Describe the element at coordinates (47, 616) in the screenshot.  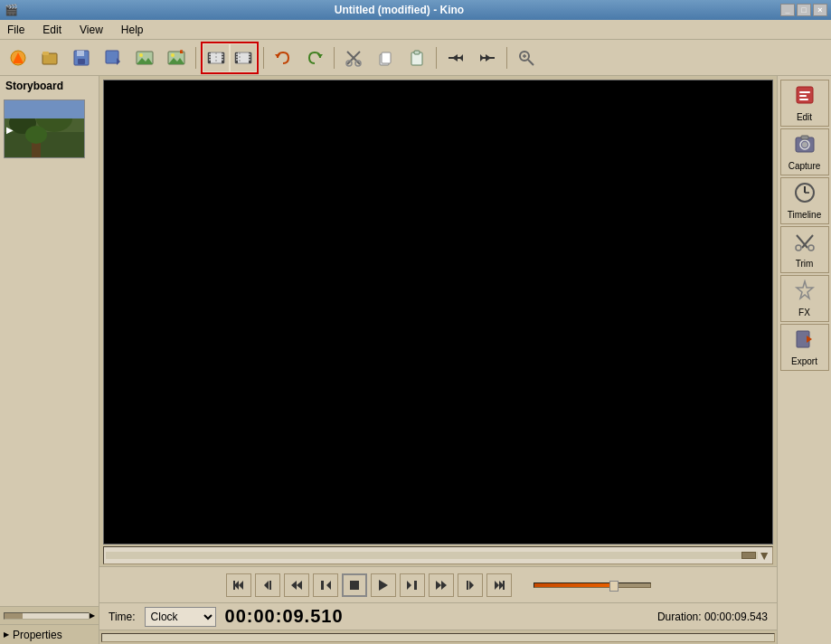
I see `sidebar-scrollbar` at that location.